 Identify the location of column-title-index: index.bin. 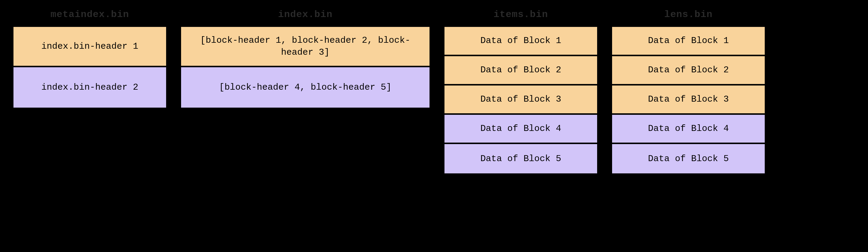
(305, 15).